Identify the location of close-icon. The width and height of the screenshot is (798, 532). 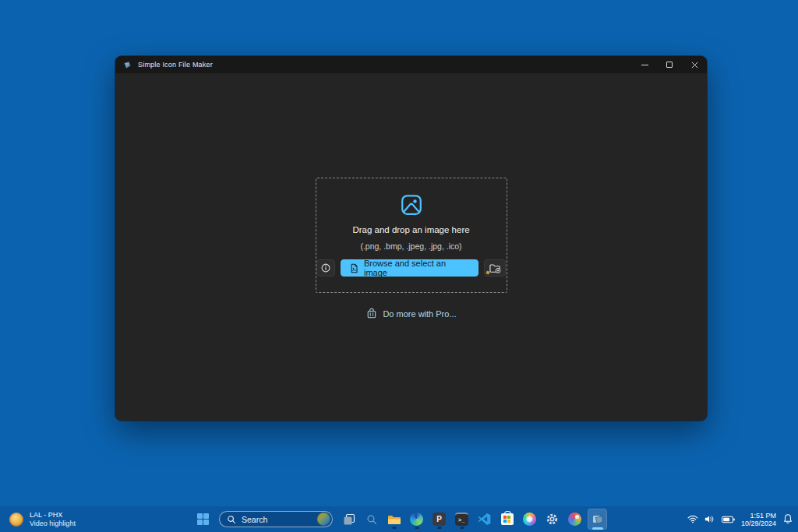
(695, 65).